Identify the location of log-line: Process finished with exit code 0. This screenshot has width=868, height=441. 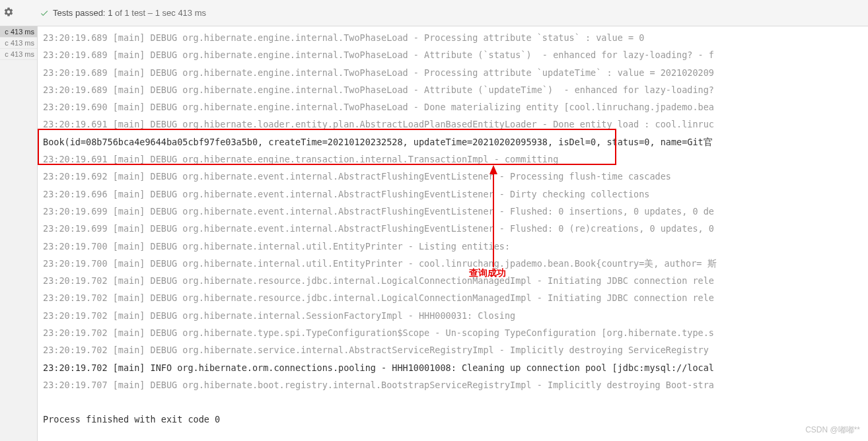
(456, 419).